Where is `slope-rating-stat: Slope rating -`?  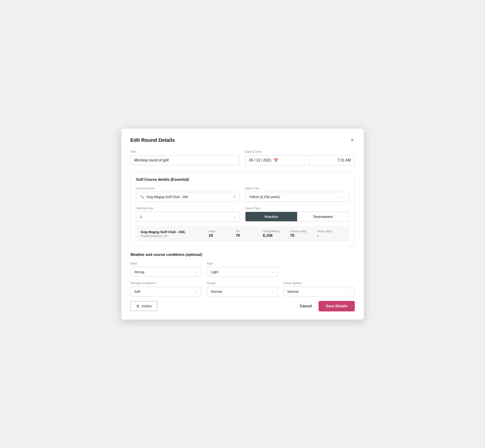
slope-rating-stat: Slope rating - is located at coordinates (331, 234).